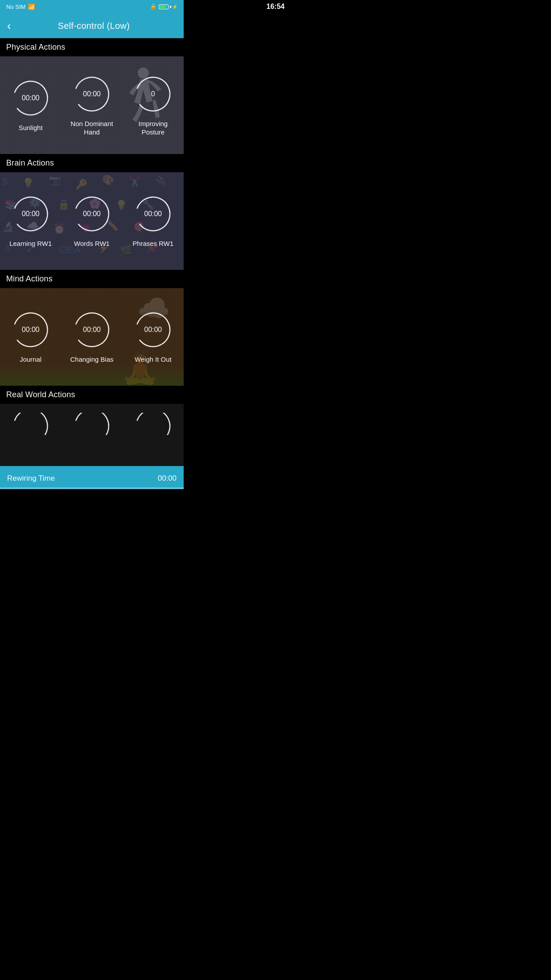 The image size is (551, 980). What do you see at coordinates (153, 337) in the screenshot?
I see `weigh-it-out-item: 00:00 Weigh It Out` at bounding box center [153, 337].